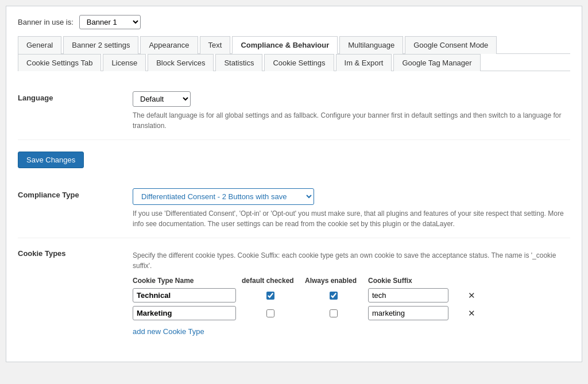 This screenshot has width=588, height=384. I want to click on suffix-technical, so click(414, 295).